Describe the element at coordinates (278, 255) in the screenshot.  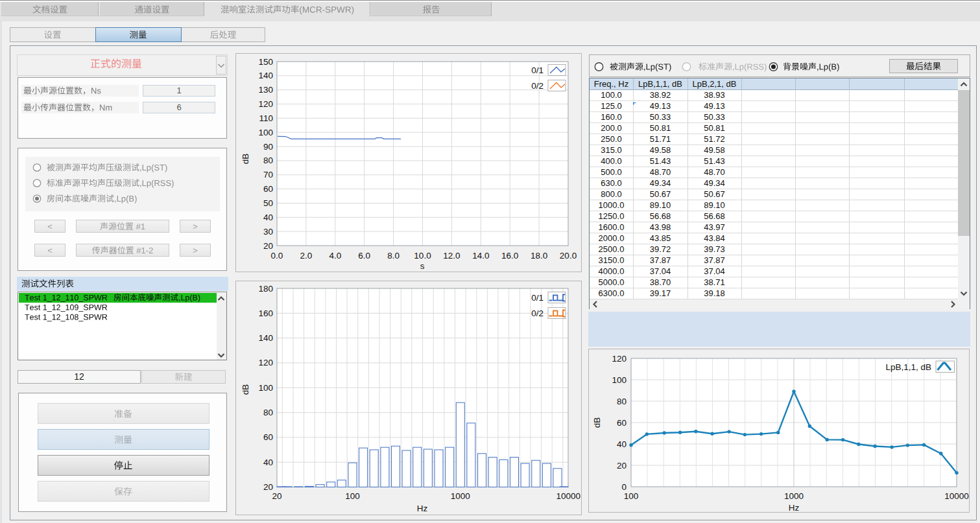
I see `svg-text: 0.0` at that location.